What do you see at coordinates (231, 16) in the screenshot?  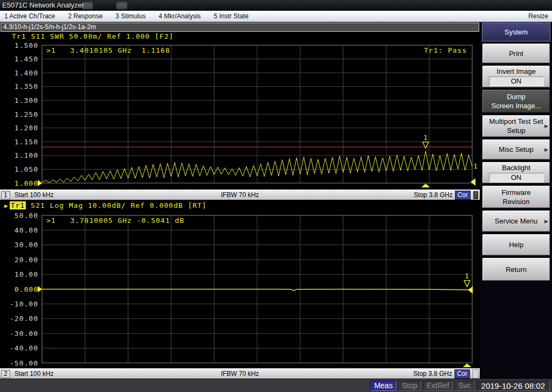 I see `menu-item-5: 5 Instr State` at bounding box center [231, 16].